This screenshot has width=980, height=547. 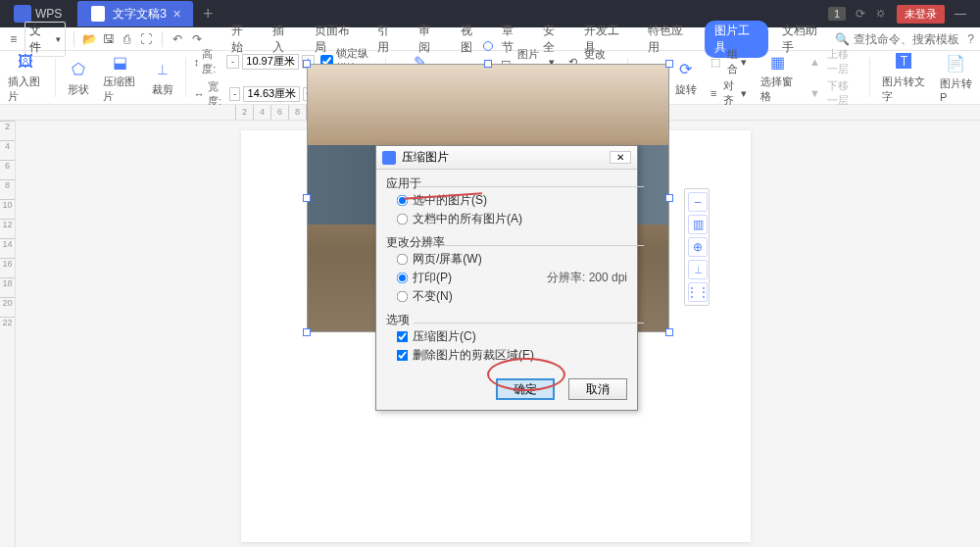 I want to click on options-legend: 选项, so click(x=507, y=320).